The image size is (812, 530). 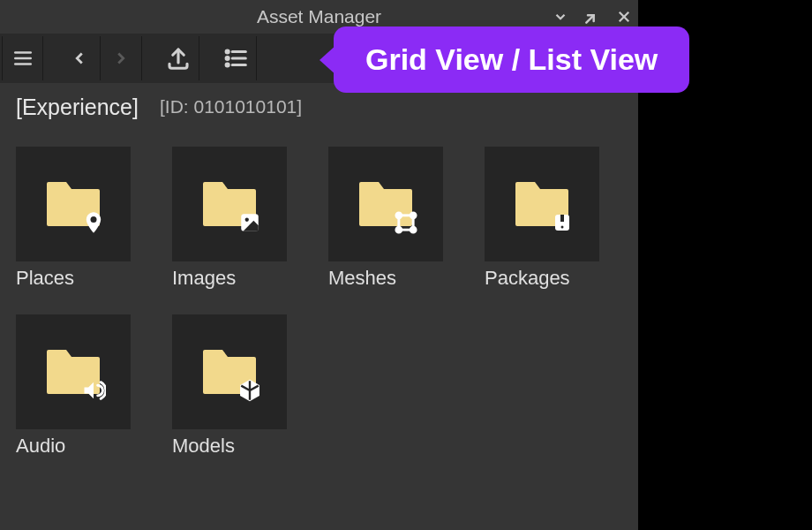 I want to click on folder-label: Images, so click(x=229, y=278).